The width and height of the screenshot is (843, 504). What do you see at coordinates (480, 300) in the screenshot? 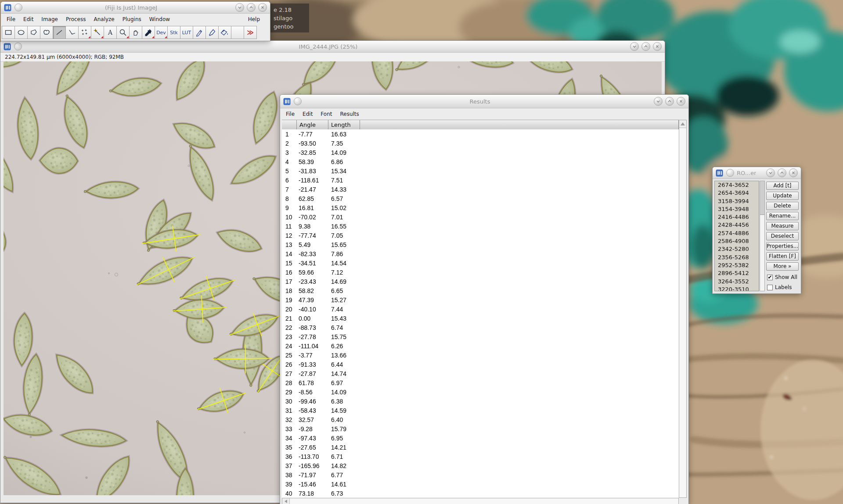
I see `results-row-19: 1947.3915.27` at bounding box center [480, 300].